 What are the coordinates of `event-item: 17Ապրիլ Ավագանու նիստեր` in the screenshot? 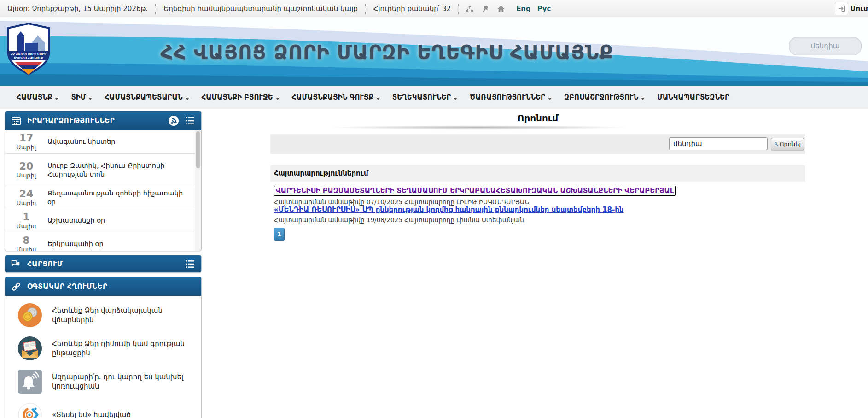 It's located at (103, 142).